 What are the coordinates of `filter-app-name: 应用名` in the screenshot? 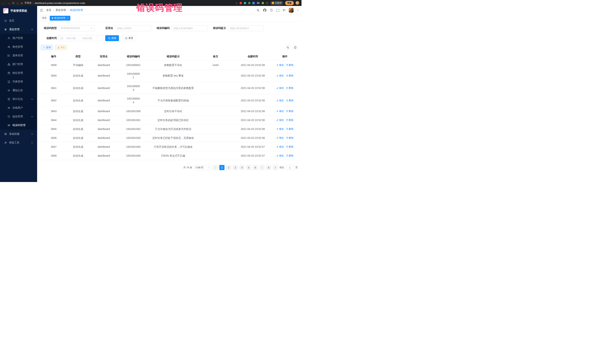 It's located at (125, 28).